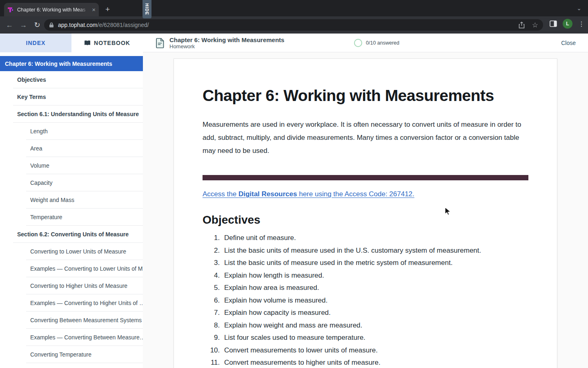  I want to click on sidebar-item: Converting to Lower Units of Measure, so click(71, 251).